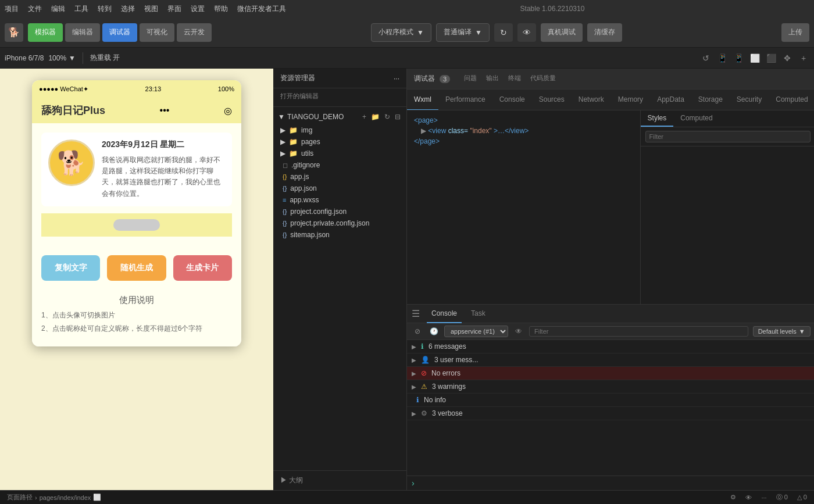  Describe the element at coordinates (476, 331) in the screenshot. I see `service-selector: appservice (#1)` at that location.